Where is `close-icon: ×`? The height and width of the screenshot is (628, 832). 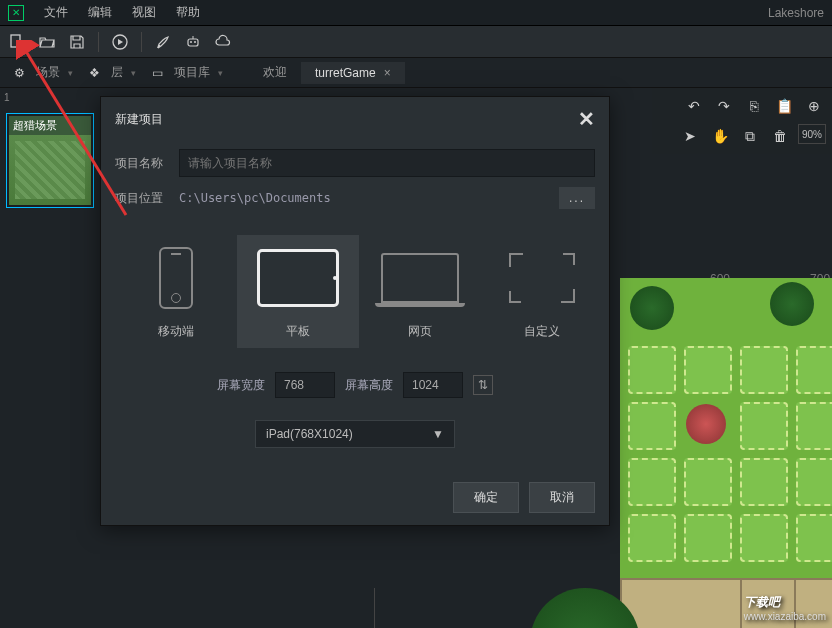 close-icon: × is located at coordinates (388, 73).